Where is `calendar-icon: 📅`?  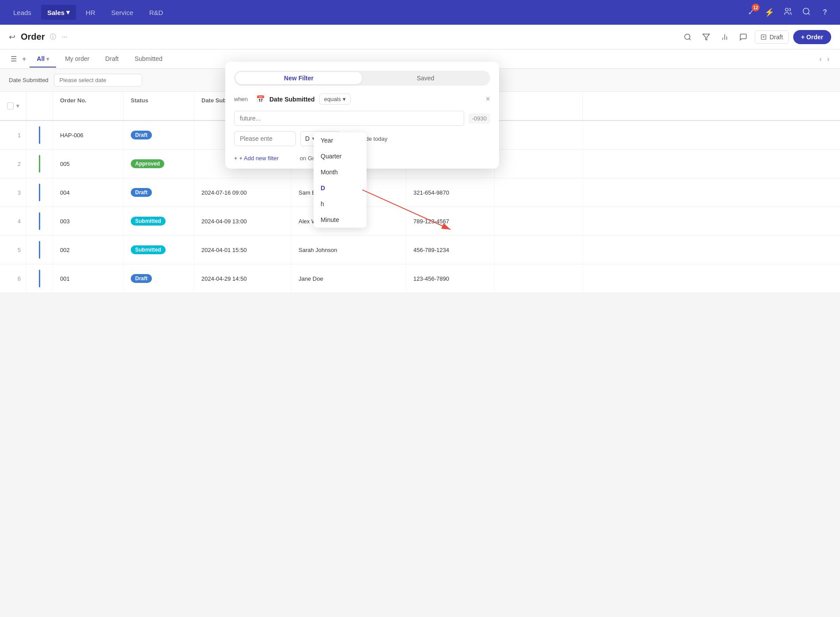
calendar-icon: 📅 is located at coordinates (261, 99).